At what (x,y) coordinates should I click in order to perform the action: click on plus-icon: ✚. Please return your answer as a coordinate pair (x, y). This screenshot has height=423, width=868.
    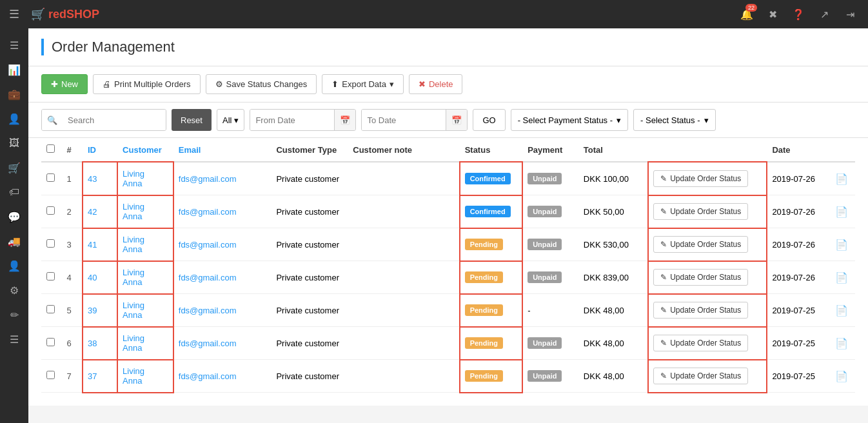
    Looking at the image, I should click on (54, 84).